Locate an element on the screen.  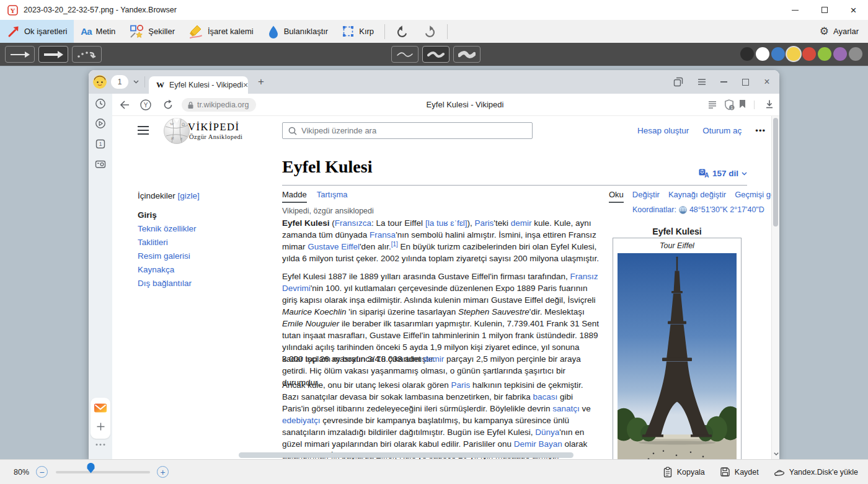
download-button is located at coordinates (770, 105).